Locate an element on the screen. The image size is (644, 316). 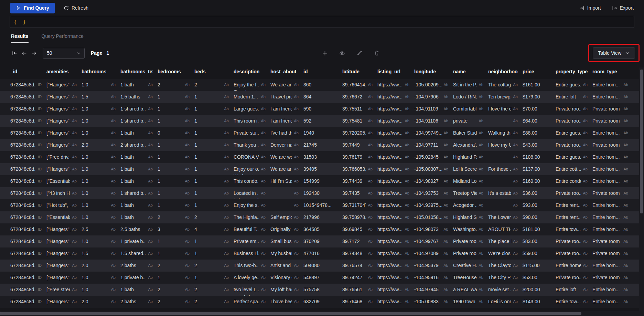
cell-bathrooms: 2.0Ab is located at coordinates (101, 145).